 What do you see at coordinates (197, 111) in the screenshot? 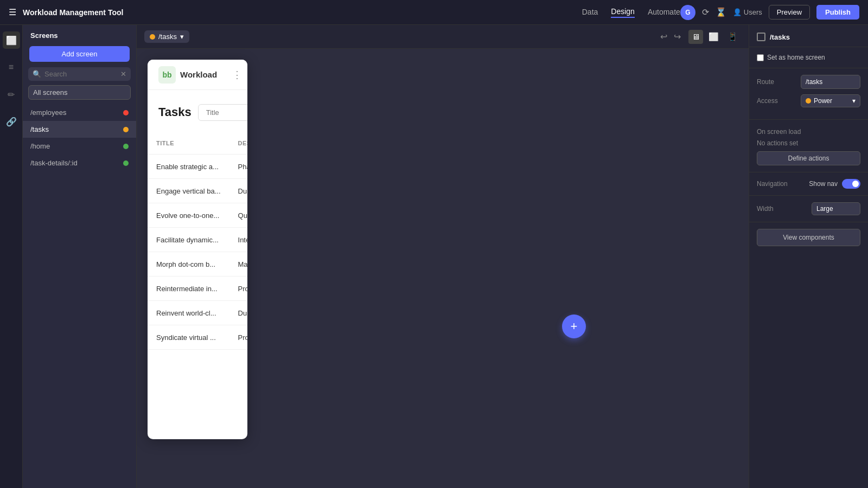
I see `tasks-header: Tasks Complete Start Time 📅 Create row` at bounding box center [197, 111].